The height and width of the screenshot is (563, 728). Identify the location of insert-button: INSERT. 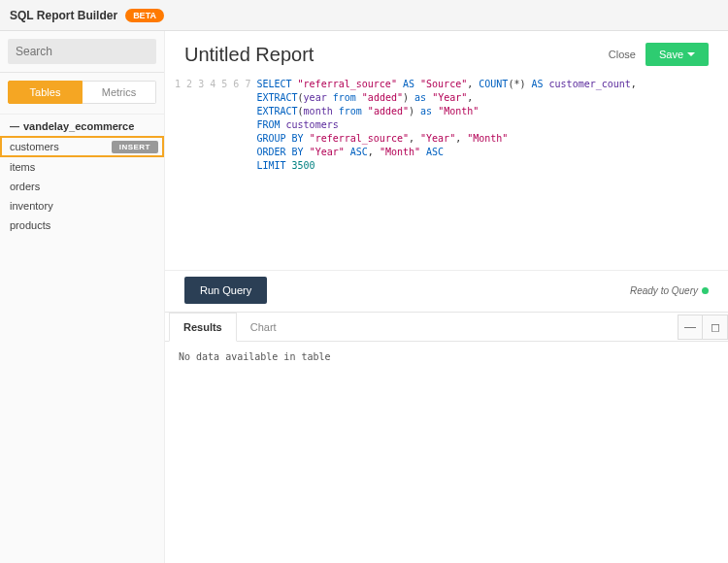
(135, 148).